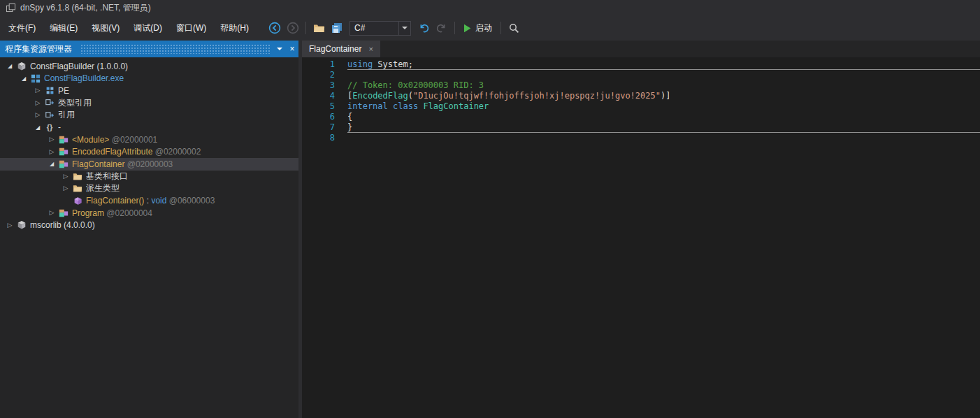 The image size is (980, 418). I want to click on tree-item-label: 引用, so click(66, 115).